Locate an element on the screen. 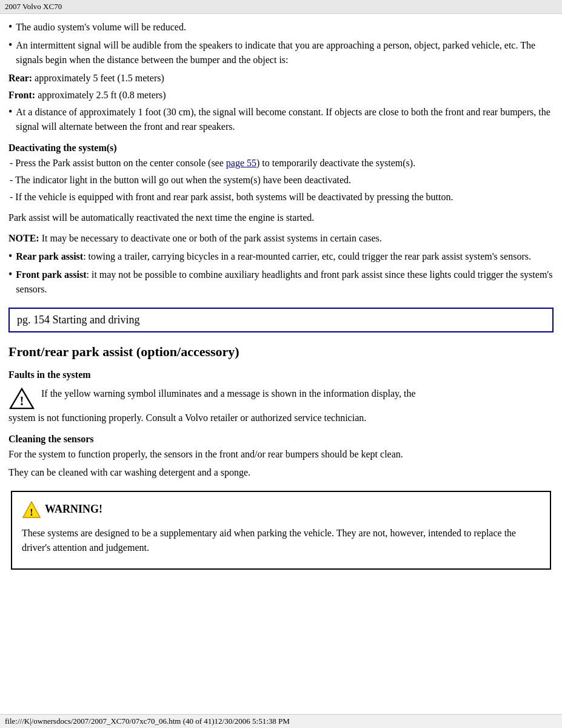 This screenshot has height=728, width=562. front-text: approximately 2.5 ft (0.8 meters) is located at coordinates (102, 95).